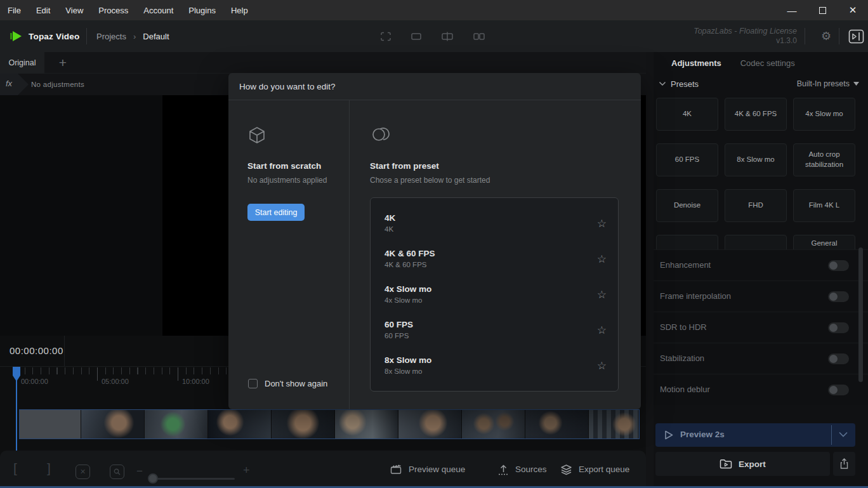 Image resolution: width=868 pixels, height=488 pixels. Describe the element at coordinates (50, 424) in the screenshot. I see `filmstrip-blank-segment` at that location.